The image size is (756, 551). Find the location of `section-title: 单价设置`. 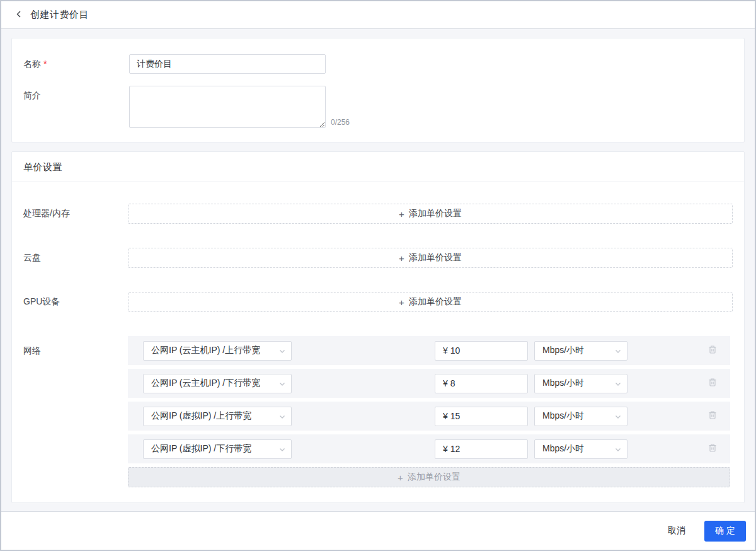

section-title: 单价设置 is located at coordinates (378, 167).